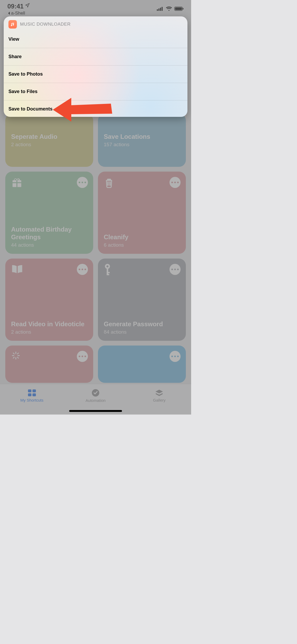  What do you see at coordinates (45, 24) in the screenshot?
I see `sheet-title: MUSIC DOWNLOADER` at bounding box center [45, 24].